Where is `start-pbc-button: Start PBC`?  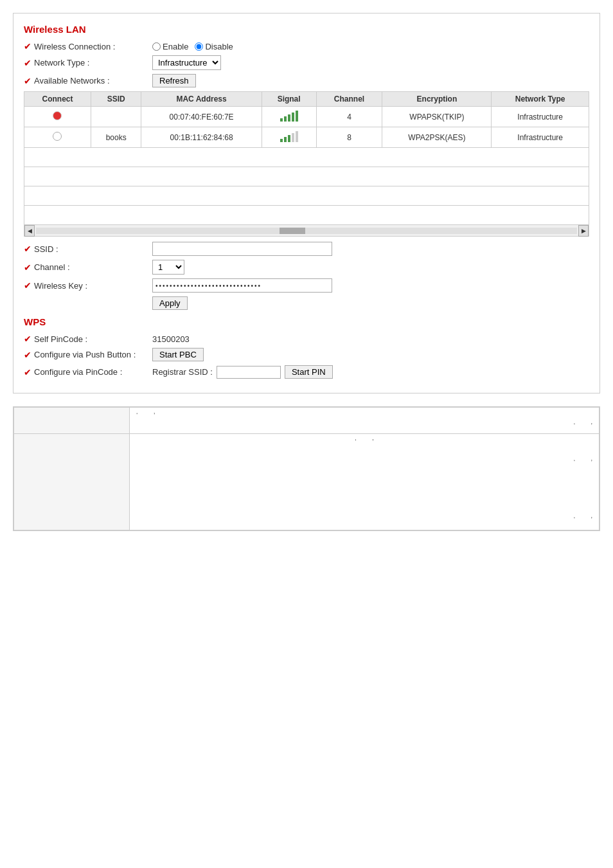
start-pbc-button: Start PBC is located at coordinates (178, 355).